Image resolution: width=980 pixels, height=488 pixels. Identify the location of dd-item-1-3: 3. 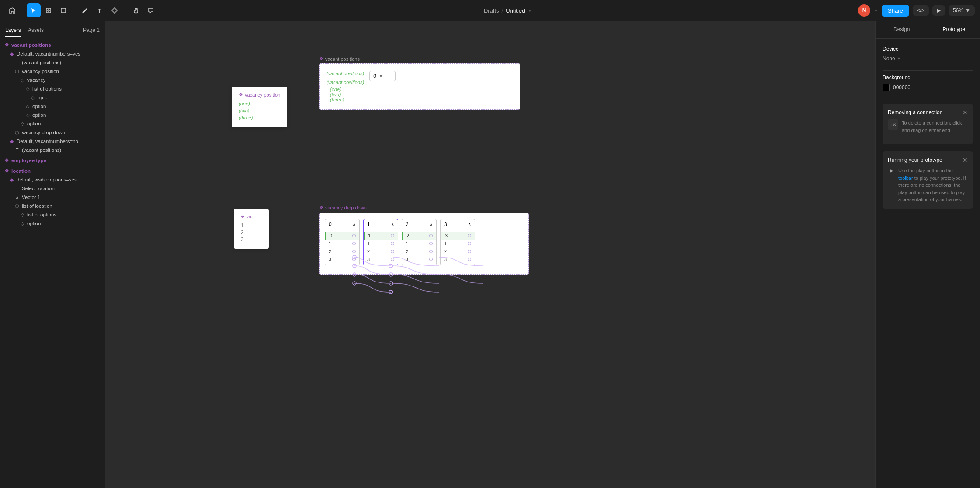
(381, 259).